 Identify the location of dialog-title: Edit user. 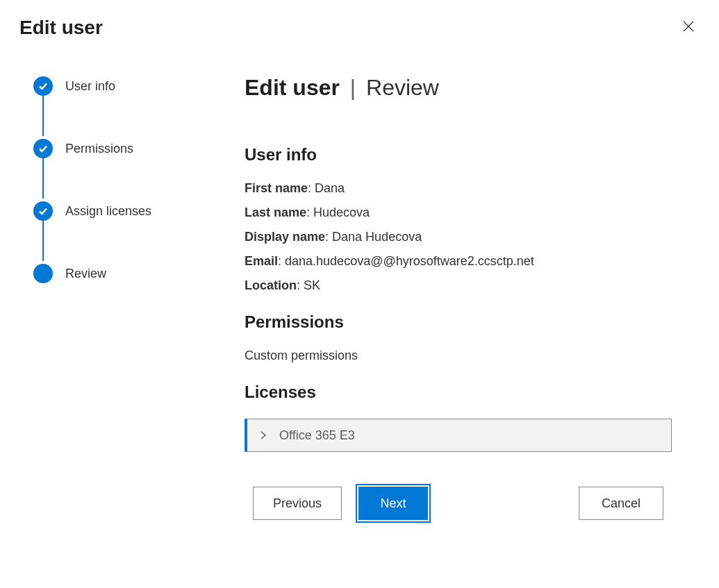
(61, 28).